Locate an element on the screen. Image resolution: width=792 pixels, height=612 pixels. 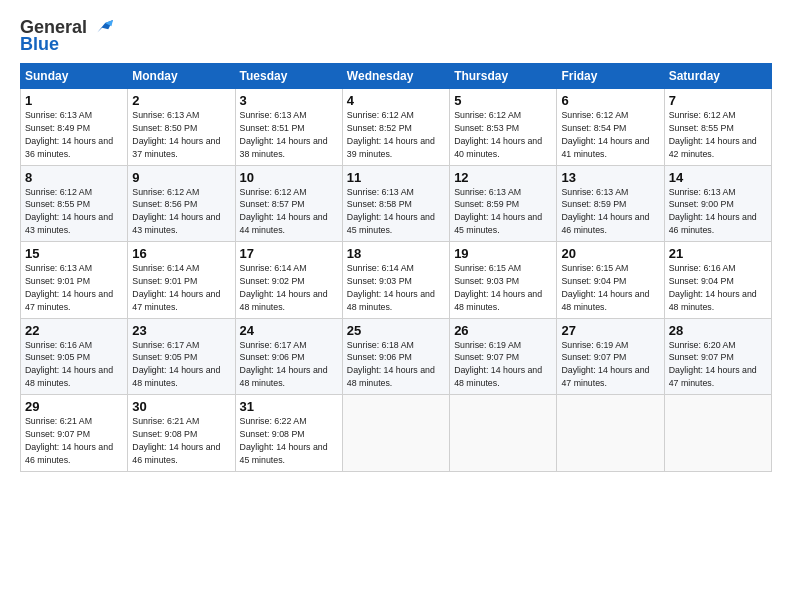
day-info: Sunrise: 6:13 AMSunset: 8:49 PMDaylight:… is located at coordinates (69, 134).